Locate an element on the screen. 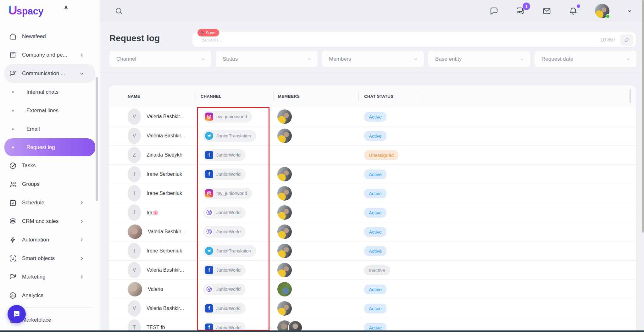  table-row: ZZinaida SiedykhfJuniorWorldUnassigned is located at coordinates (372, 155).